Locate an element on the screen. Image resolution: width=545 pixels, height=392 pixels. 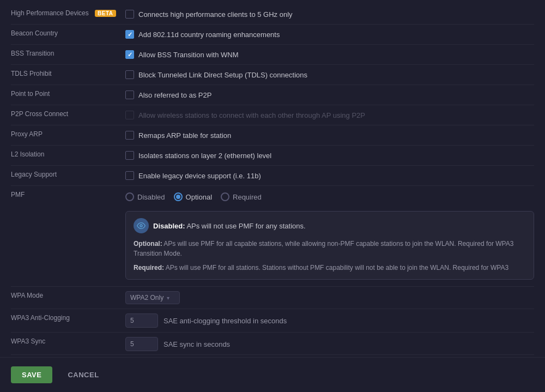
p2pcc-label: Allow wireless stations to connect with … is located at coordinates (252, 116).